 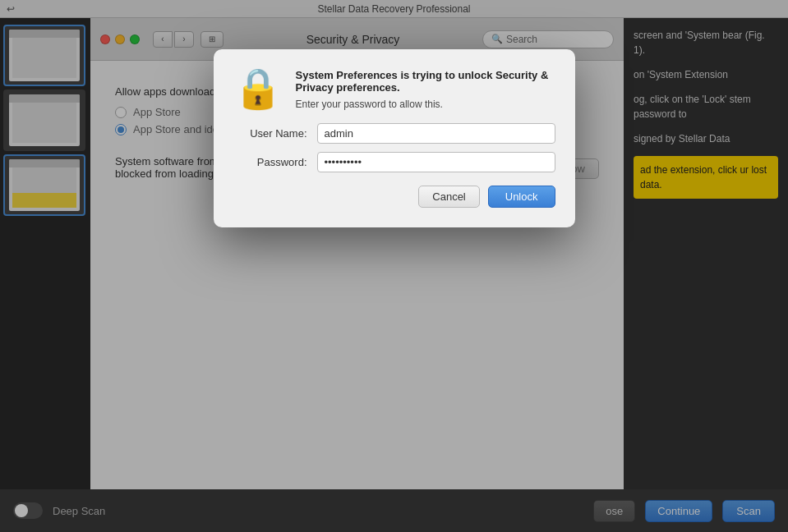 I want to click on dialog-title: System Preferences is trying to unlock S…, so click(x=426, y=81).